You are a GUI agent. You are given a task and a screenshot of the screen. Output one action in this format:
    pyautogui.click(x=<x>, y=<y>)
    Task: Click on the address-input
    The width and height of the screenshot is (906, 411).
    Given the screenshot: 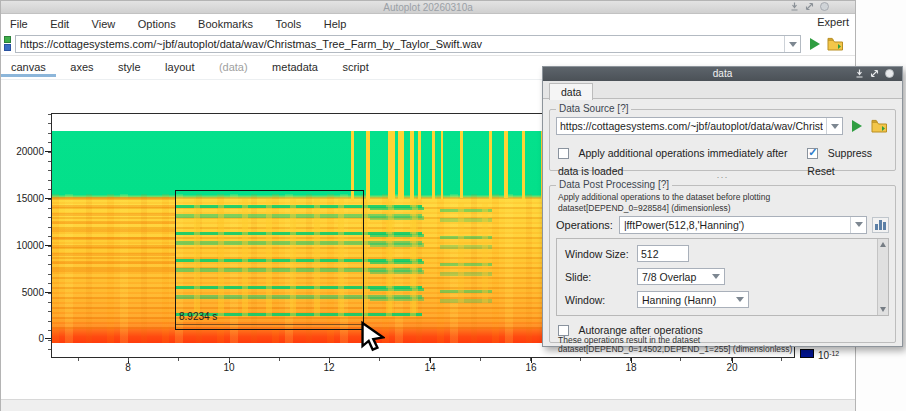 What is the action you would take?
    pyautogui.click(x=400, y=44)
    